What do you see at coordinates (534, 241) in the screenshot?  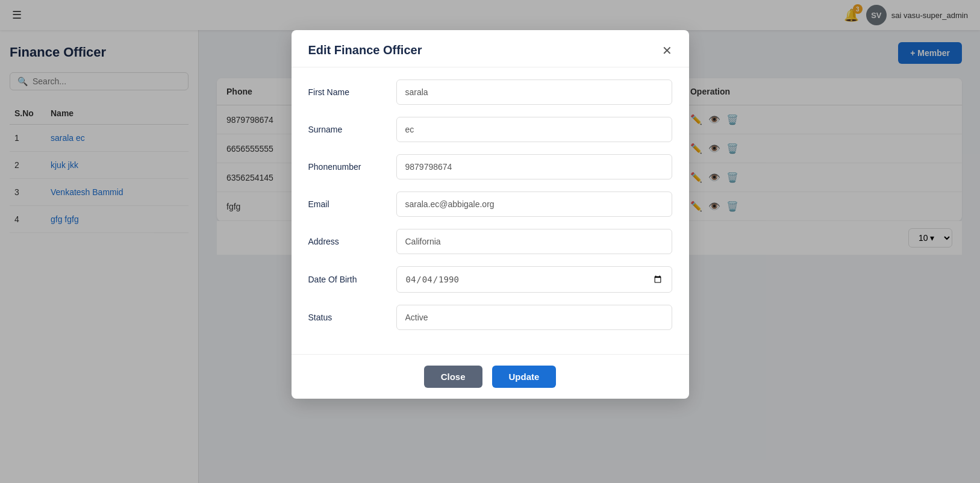 I see `address-input` at bounding box center [534, 241].